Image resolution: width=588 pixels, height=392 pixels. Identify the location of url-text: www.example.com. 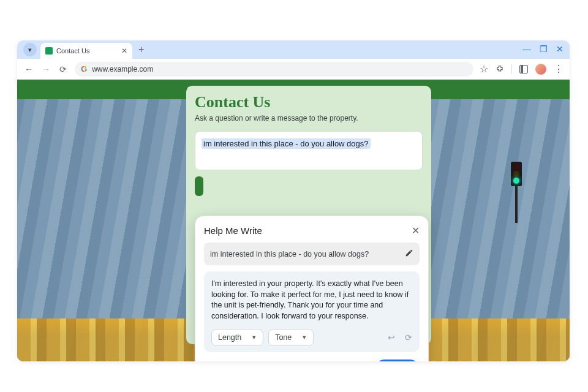
(123, 69).